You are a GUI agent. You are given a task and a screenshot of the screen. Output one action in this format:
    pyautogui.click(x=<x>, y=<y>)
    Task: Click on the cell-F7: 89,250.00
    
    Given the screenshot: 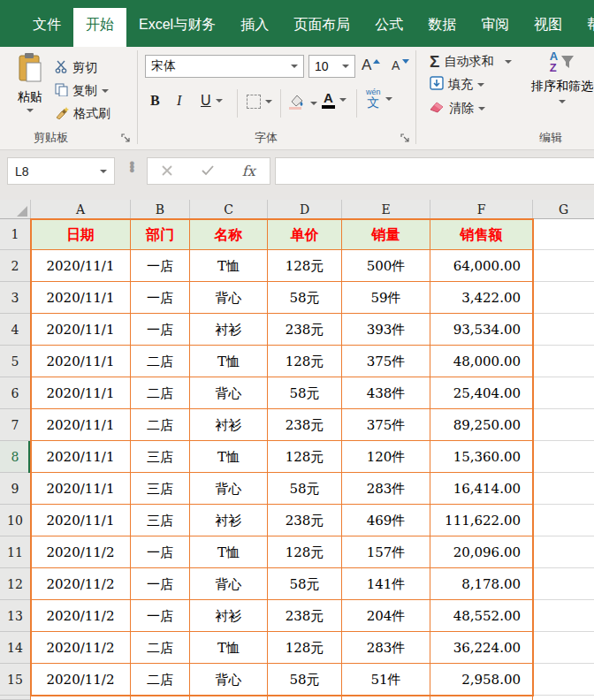 What is the action you would take?
    pyautogui.click(x=482, y=425)
    